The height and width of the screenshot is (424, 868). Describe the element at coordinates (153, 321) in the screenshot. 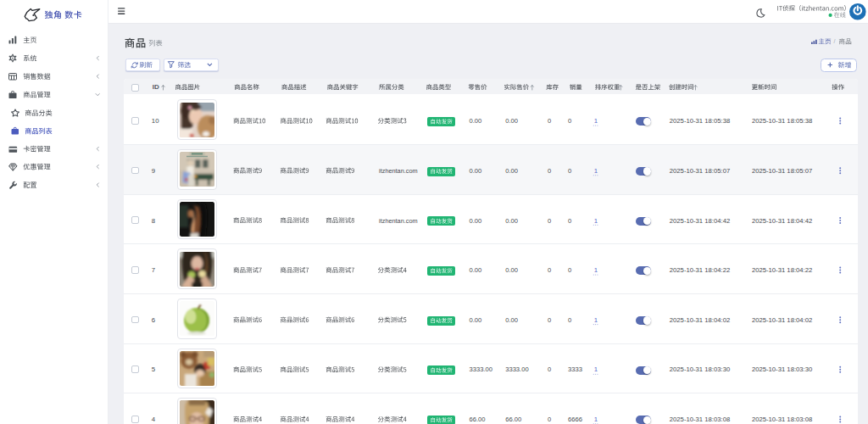

I see `svg-text: 6` at that location.